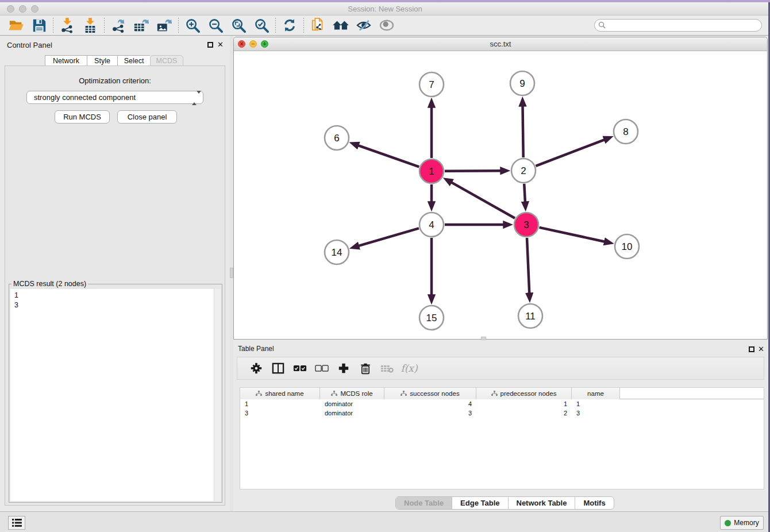 Image resolution: width=770 pixels, height=532 pixels. I want to click on hide-graphics-details-button, so click(364, 25).